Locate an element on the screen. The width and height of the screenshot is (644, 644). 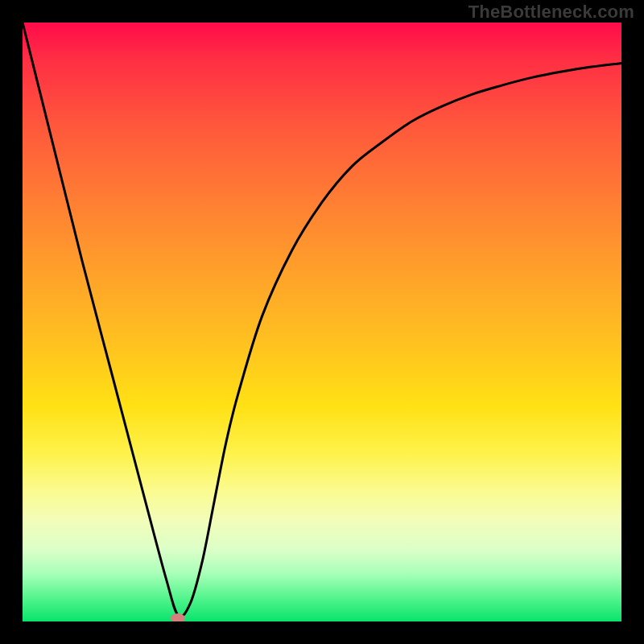
minimum-marker is located at coordinates (178, 617).